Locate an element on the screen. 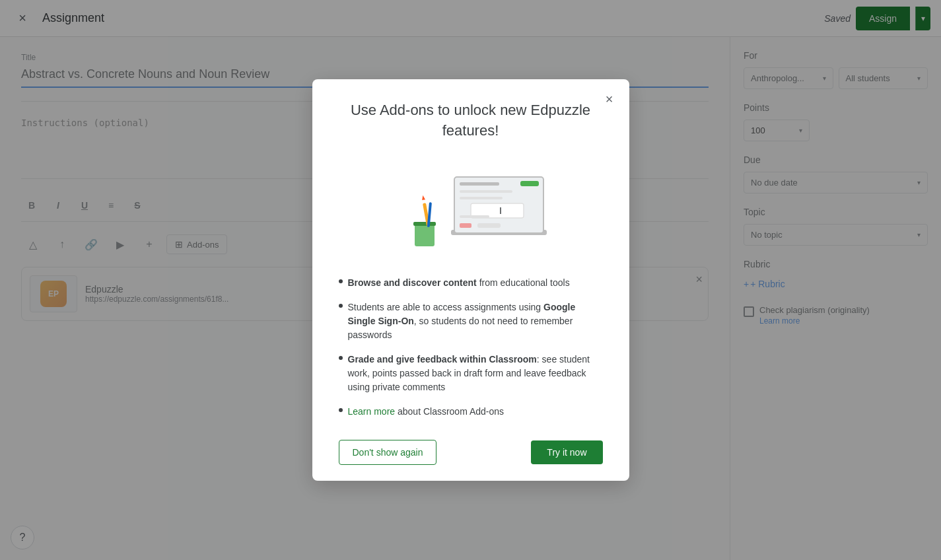 The image size is (941, 560). bullet-text-2: Students are able to access assignments … is located at coordinates (475, 321).